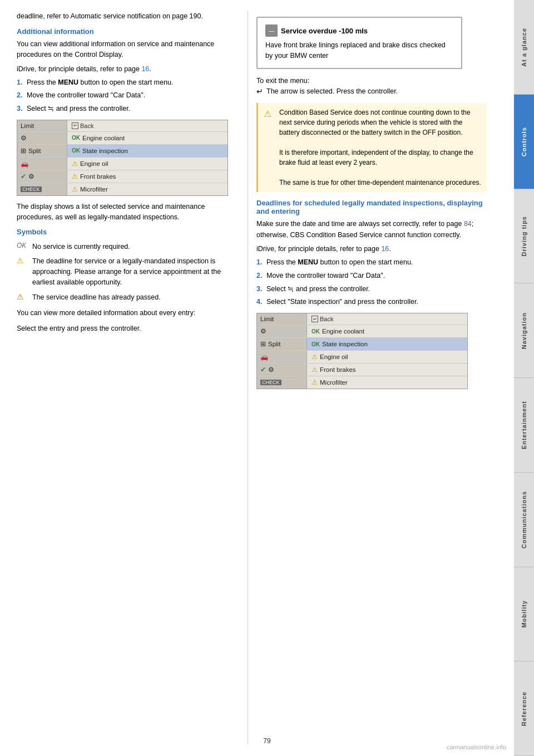  What do you see at coordinates (524, 709) in the screenshot?
I see `sidebar-tab-reference: Reference` at bounding box center [524, 709].